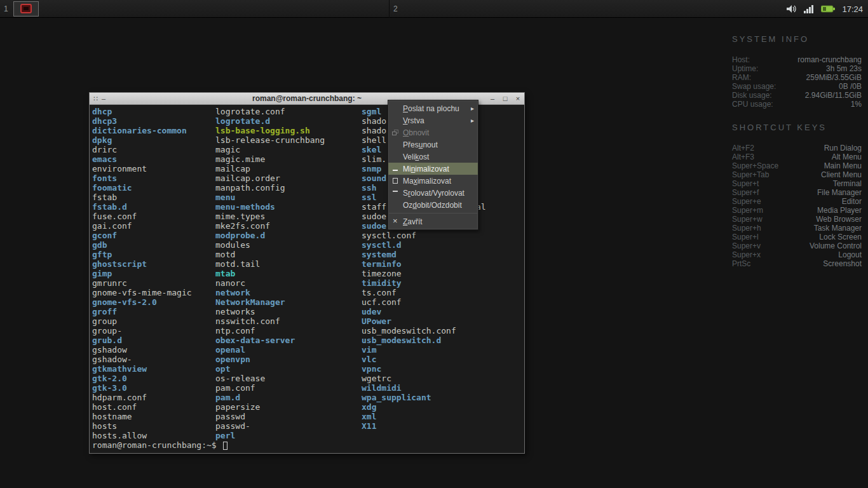  Describe the element at coordinates (792, 9) in the screenshot. I see `volume-icon` at that location.